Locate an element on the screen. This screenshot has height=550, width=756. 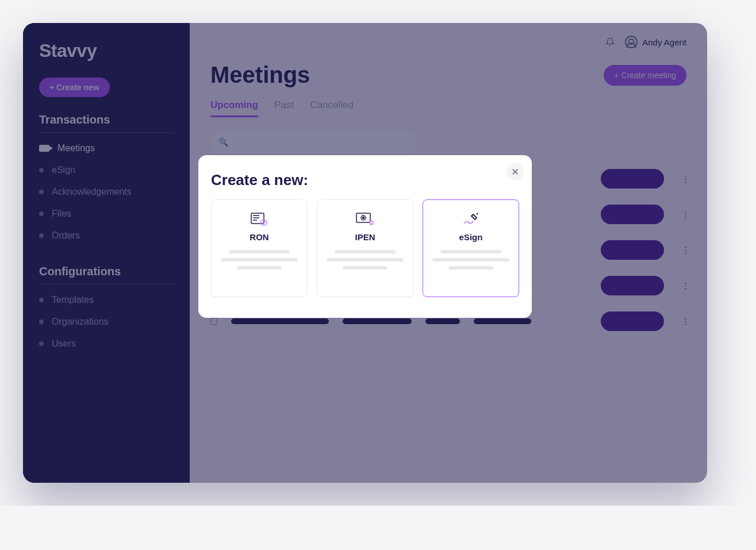
create-new-modal: ✕ Create a new: RON IPEN is located at coordinates (365, 237).